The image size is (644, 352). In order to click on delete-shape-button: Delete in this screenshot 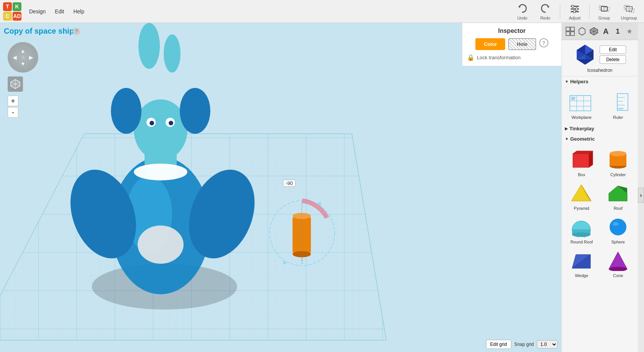, I will do `click(613, 60)`.